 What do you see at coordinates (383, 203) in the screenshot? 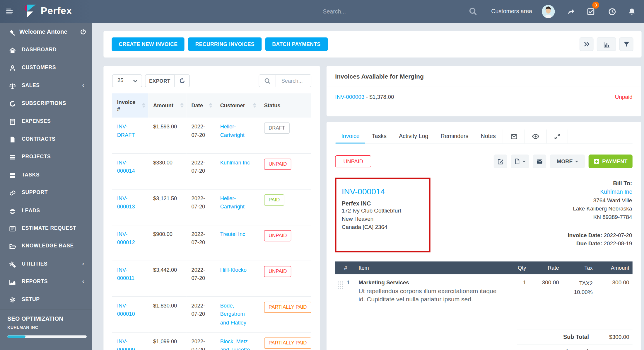
I see `company-name: Perfex INC` at bounding box center [383, 203].